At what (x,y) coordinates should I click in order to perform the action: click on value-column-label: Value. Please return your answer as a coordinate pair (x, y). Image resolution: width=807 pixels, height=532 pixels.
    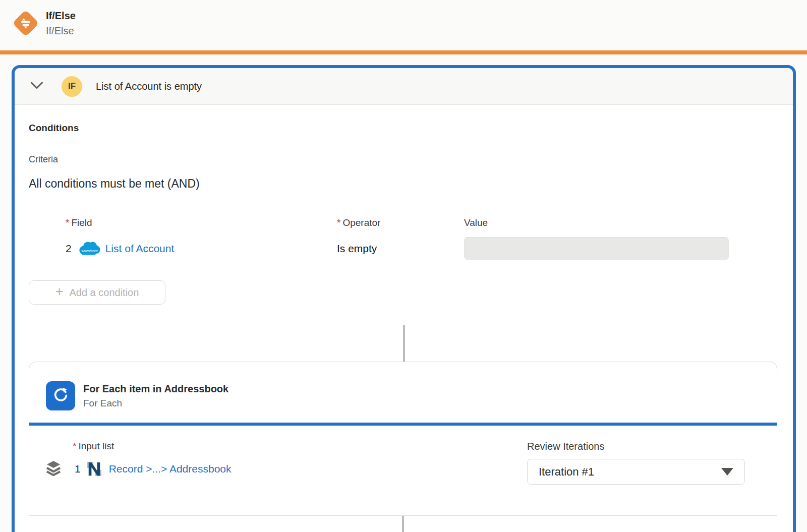
    Looking at the image, I should click on (596, 223).